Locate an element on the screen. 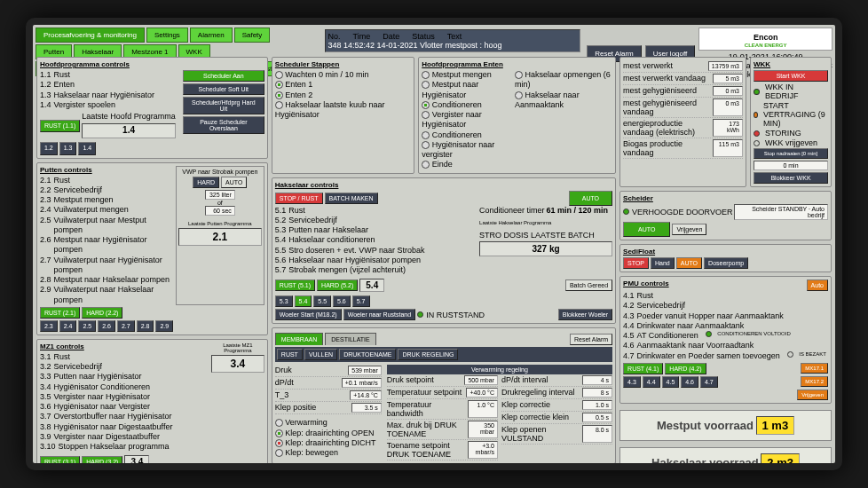  sched-title: Scheduler Stappen is located at coordinates (343, 64).